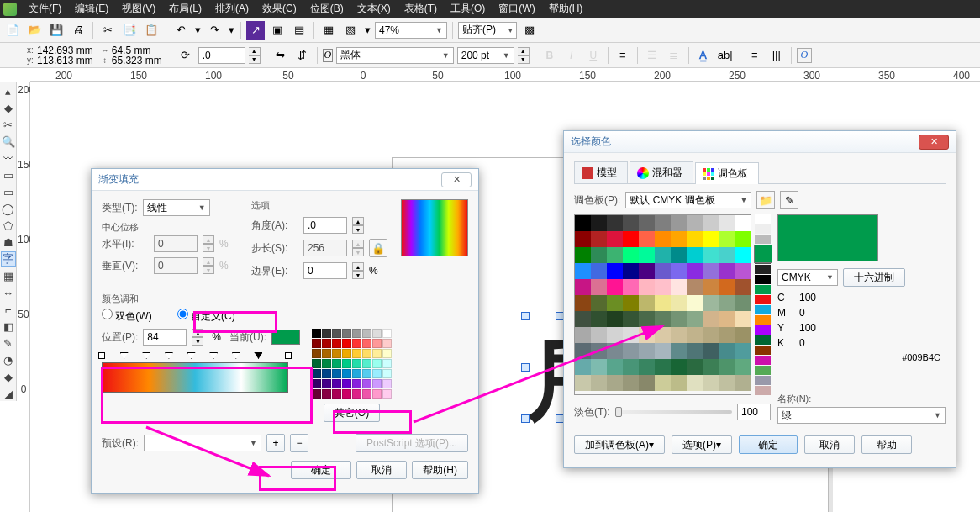 This screenshot has width=980, height=512. Describe the element at coordinates (8, 343) in the screenshot. I see `eyedropper-tool: ✎` at that location.